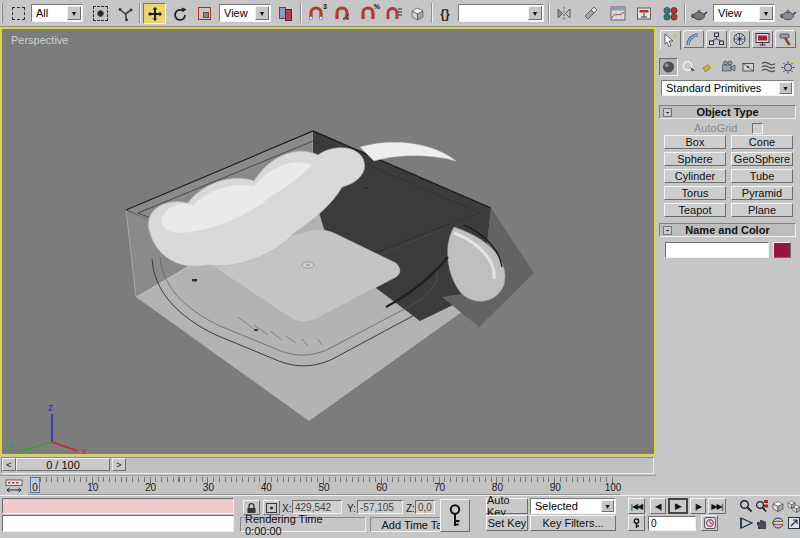 This screenshot has width=800, height=538. What do you see at coordinates (445, 14) in the screenshot?
I see `edit-named-selection-sets-button: {}` at bounding box center [445, 14].